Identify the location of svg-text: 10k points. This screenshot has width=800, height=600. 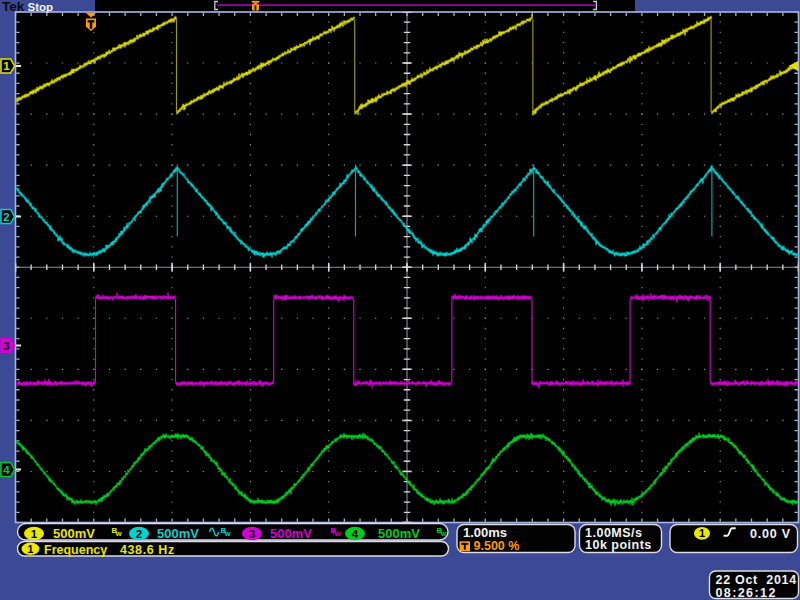
(618, 545).